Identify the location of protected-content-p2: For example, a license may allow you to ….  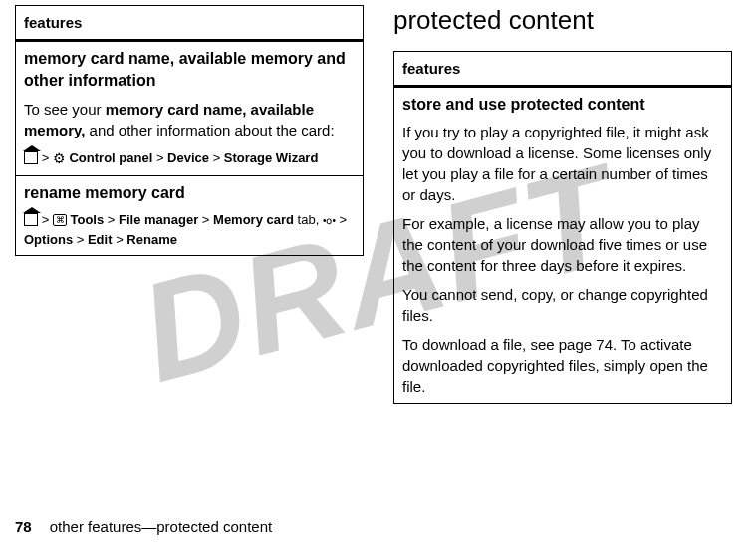
(563, 245).